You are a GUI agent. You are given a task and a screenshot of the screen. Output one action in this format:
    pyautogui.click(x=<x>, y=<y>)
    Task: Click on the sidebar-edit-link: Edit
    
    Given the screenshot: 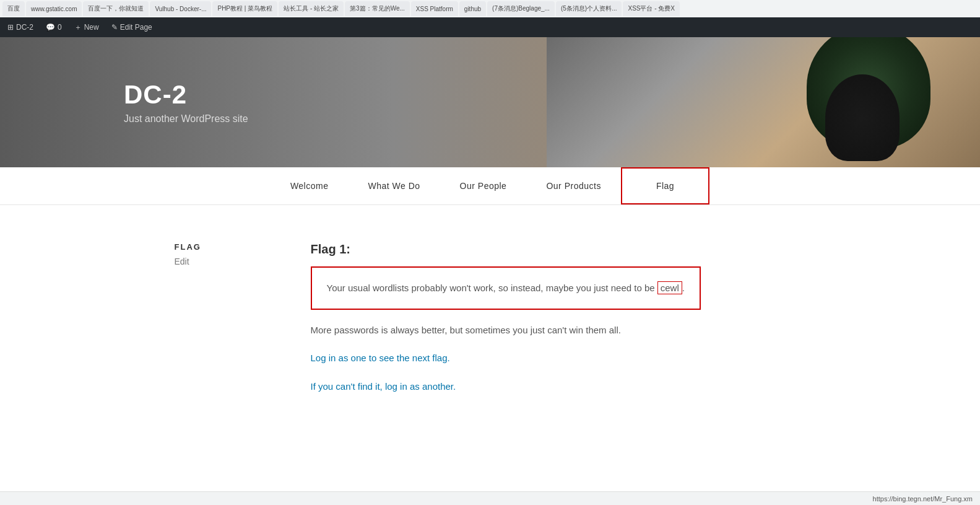 What is the action you would take?
    pyautogui.click(x=224, y=261)
    